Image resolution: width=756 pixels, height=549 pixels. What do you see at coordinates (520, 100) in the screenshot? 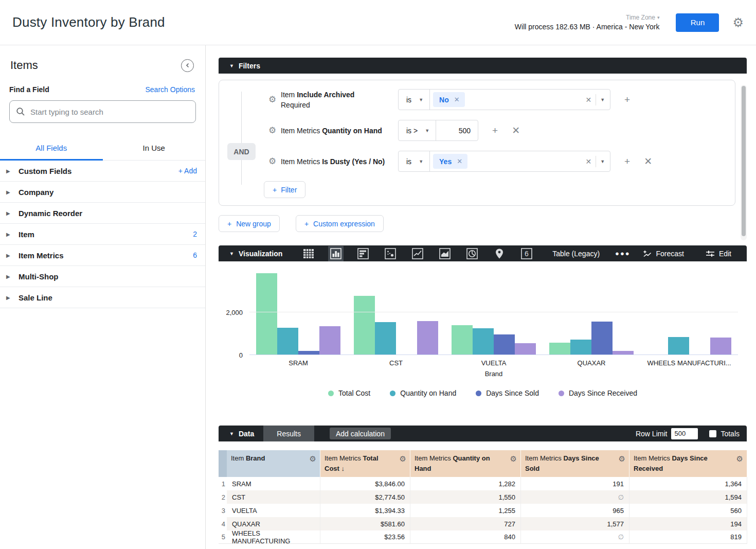
I see `filter-value-box: No✕ ✕▼` at bounding box center [520, 100].